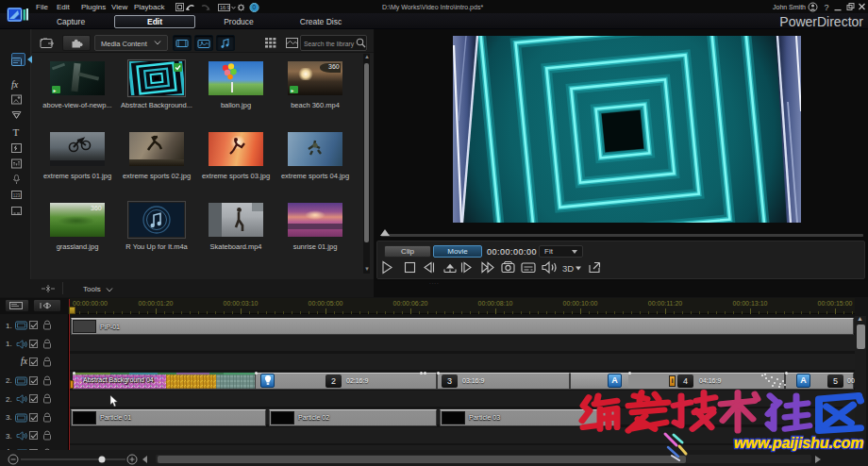  What do you see at coordinates (666, 304) in the screenshot?
I see `svg-text: 00:00:11:20` at bounding box center [666, 304].